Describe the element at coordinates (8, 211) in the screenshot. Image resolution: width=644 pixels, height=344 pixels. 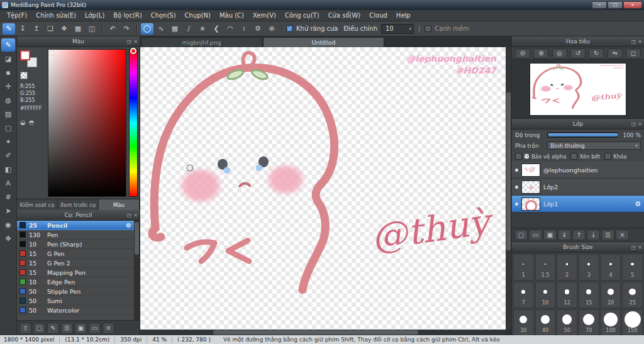
I see `operation-tool: ➤` at that location.